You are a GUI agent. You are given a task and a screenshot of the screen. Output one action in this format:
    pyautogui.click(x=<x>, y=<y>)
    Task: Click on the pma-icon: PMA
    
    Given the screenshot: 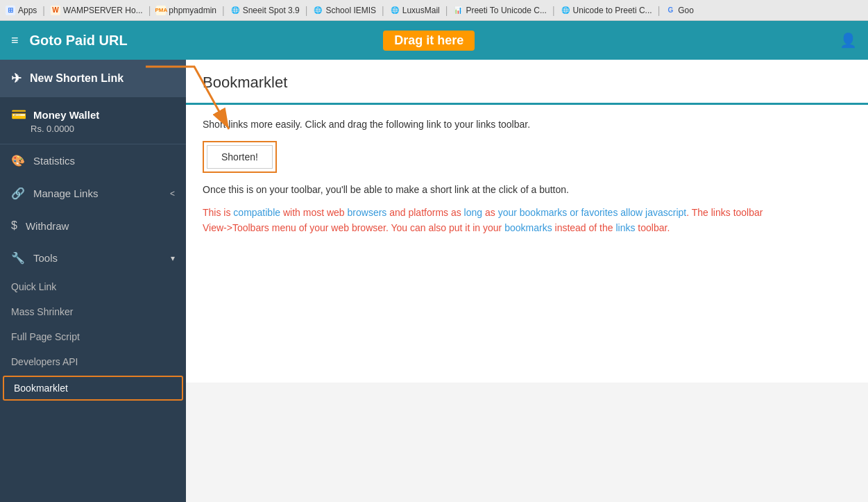 What is the action you would take?
    pyautogui.click(x=161, y=10)
    